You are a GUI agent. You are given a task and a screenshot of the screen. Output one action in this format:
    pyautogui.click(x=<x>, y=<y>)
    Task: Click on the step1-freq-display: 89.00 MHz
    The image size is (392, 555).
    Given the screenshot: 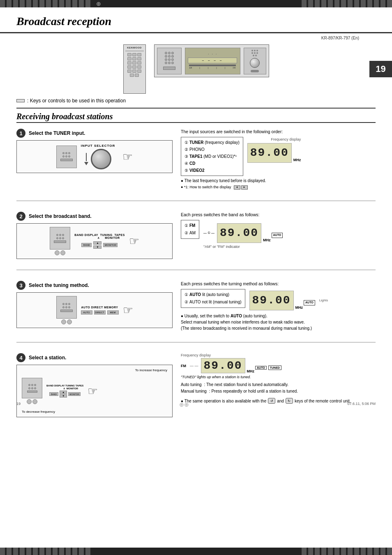 What is the action you would take?
    pyautogui.click(x=274, y=153)
    